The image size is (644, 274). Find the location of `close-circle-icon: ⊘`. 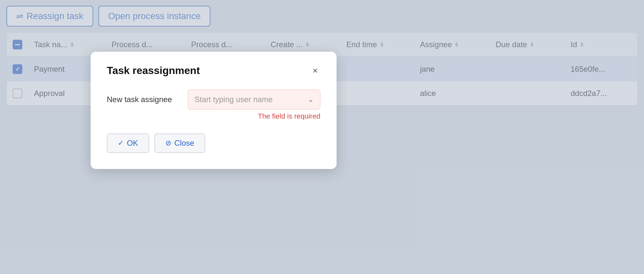

close-circle-icon: ⊘ is located at coordinates (168, 143).